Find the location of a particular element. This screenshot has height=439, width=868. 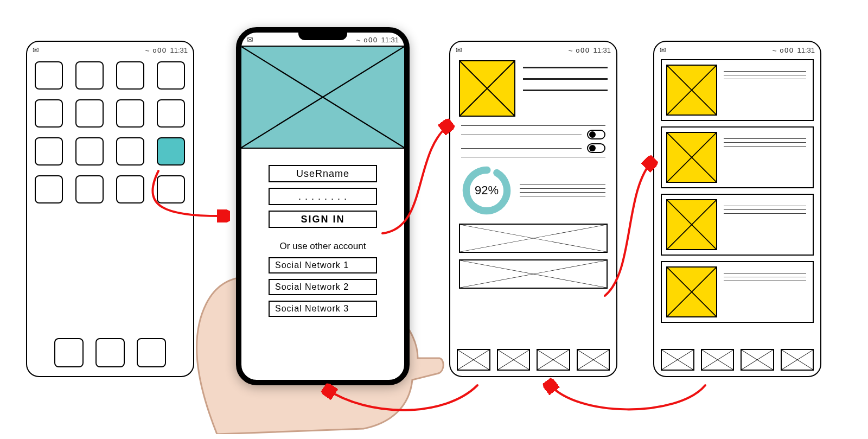

arrow-profile-to-signin-nav is located at coordinates (401, 398).